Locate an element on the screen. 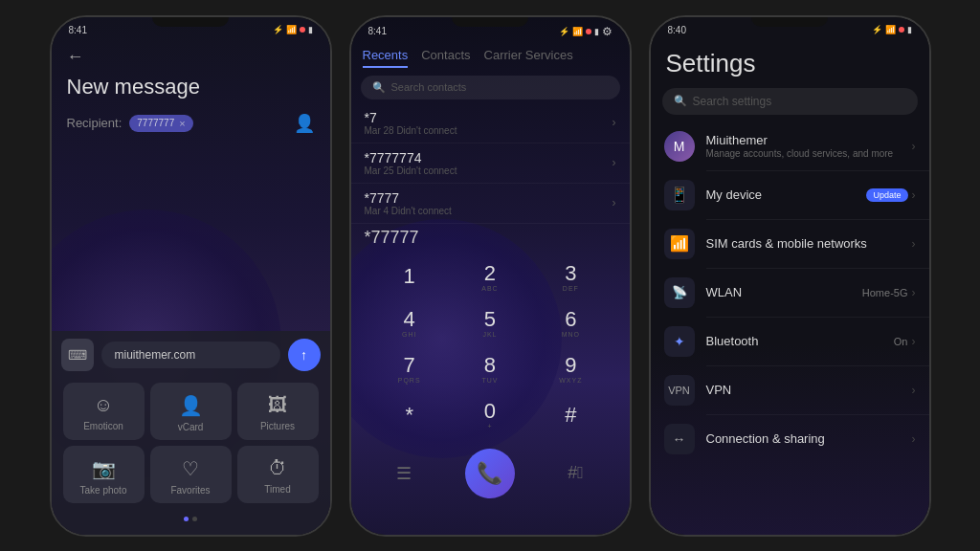 The image size is (980, 551). call-button: 📞 is located at coordinates (490, 474).